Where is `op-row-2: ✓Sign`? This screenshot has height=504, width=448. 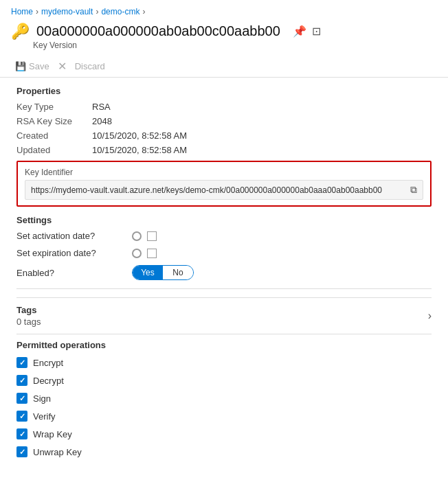 op-row-2: ✓Sign is located at coordinates (224, 398).